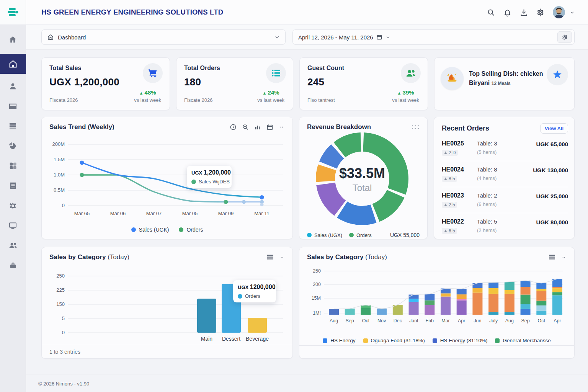 This screenshot has width=588, height=392. Describe the element at coordinates (13, 146) in the screenshot. I see `pie-chart-icon` at that location.